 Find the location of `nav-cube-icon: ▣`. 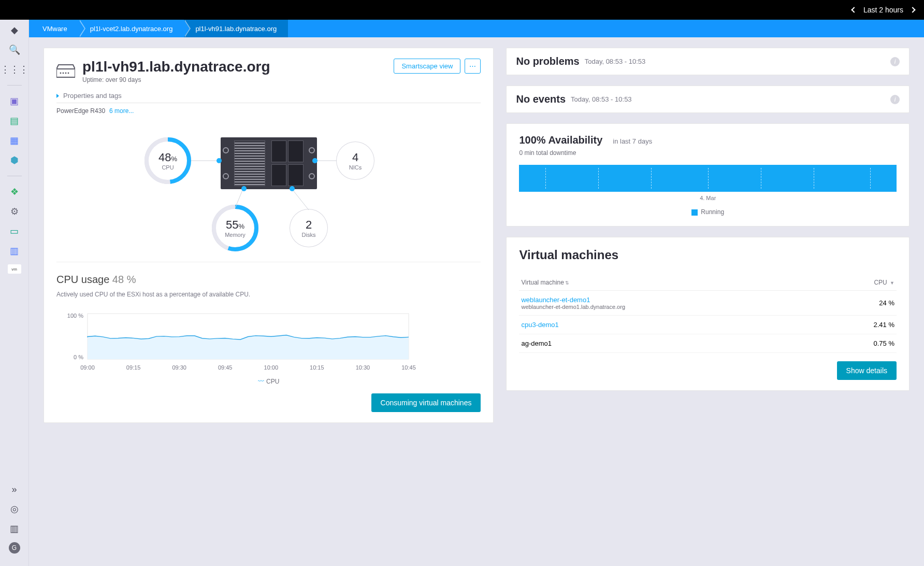

nav-cube-icon: ▣ is located at coordinates (15, 101).